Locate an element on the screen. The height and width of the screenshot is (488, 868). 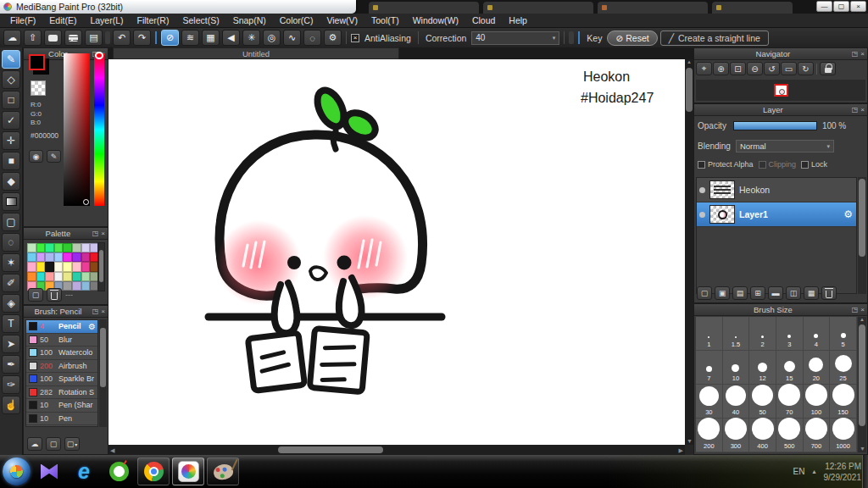
tool-eraser: ◇ is located at coordinates (11, 80).